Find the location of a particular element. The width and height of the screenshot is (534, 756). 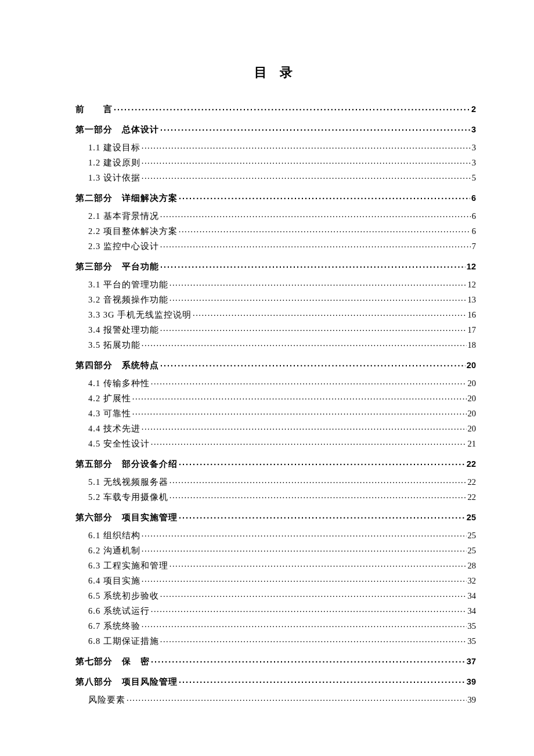

toc-entry-label: 4.2 扩展性 is located at coordinates (110, 398).